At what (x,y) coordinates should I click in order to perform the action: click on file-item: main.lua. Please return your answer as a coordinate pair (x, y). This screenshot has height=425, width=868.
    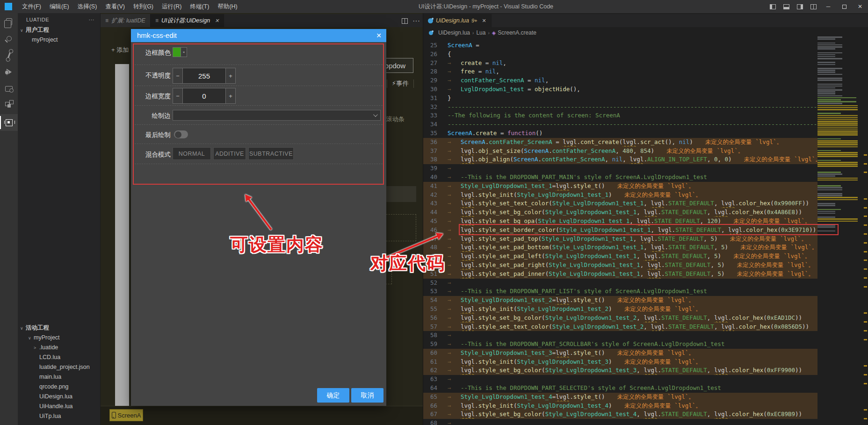
    Looking at the image, I should click on (59, 377).